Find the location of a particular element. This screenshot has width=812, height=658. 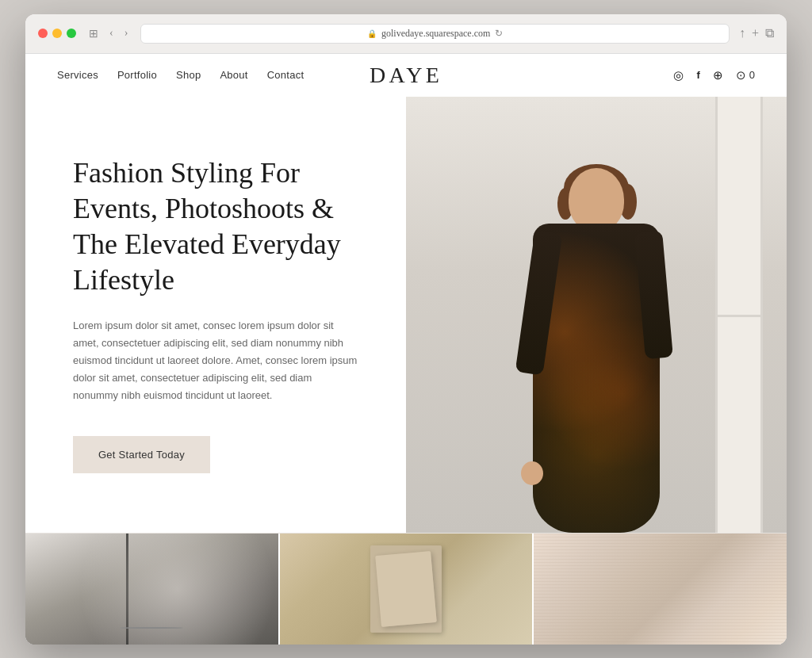

sidebar-toggle-icon: ⊞ is located at coordinates (94, 33).